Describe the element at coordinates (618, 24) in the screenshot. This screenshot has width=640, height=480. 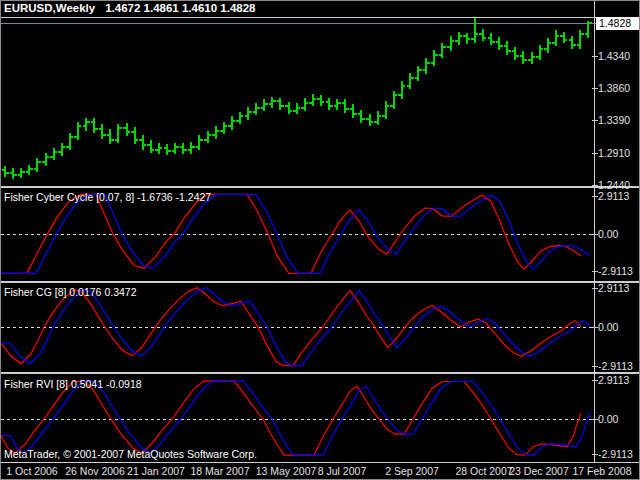
I see `current-price-box: 1.4828` at that location.